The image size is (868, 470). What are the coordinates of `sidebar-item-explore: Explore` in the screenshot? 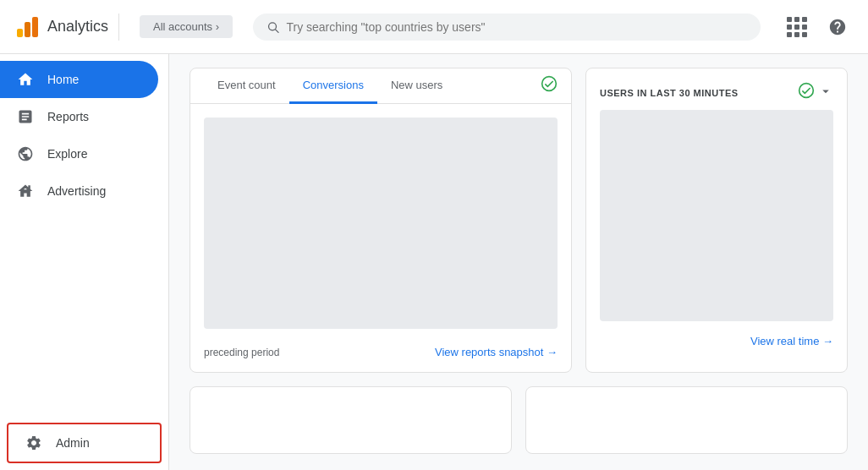 It's located at (80, 154).